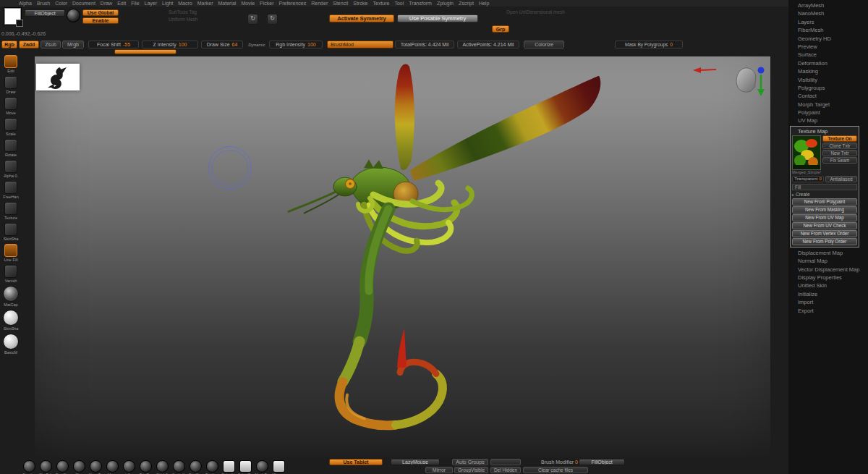 The image size is (868, 474). What do you see at coordinates (729, 81) in the screenshot?
I see `nav-gizmo` at bounding box center [729, 81].